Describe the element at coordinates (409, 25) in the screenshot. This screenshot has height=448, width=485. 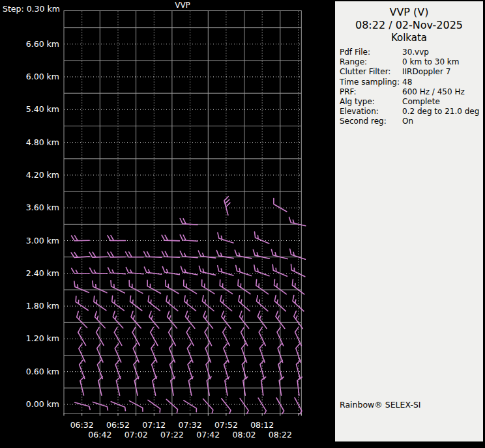
I see `panel-datetime: 08:22 / 02-Nov-2025` at that location.